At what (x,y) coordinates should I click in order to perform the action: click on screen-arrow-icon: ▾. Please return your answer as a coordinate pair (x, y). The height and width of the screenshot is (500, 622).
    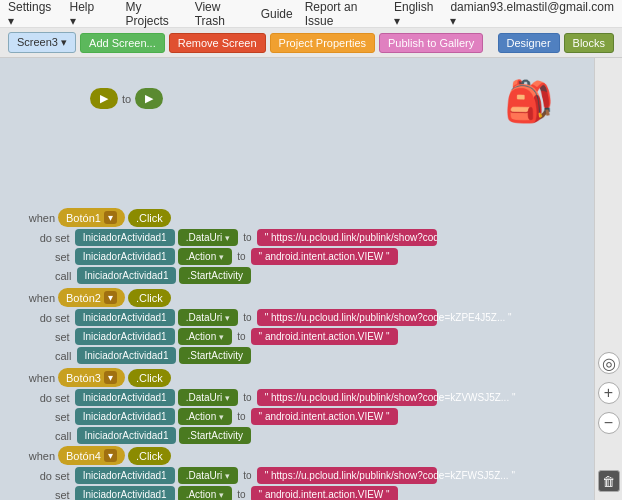
    Looking at the image, I should click on (64, 42).